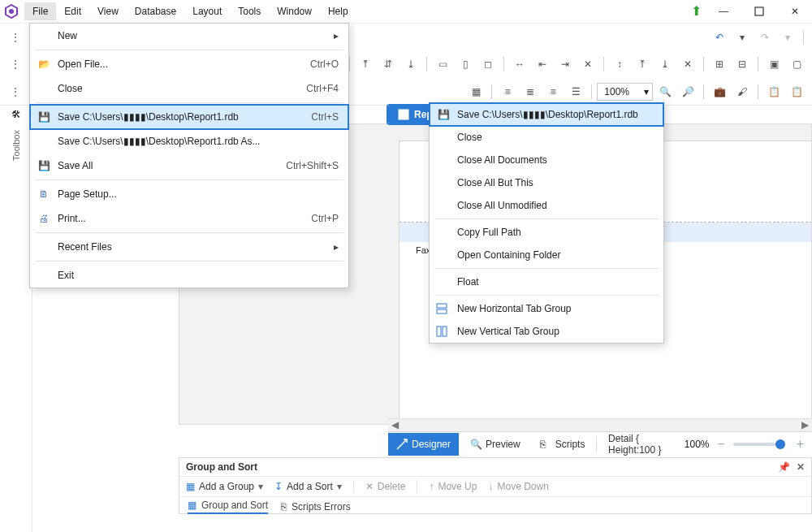  I want to click on zoom-slider-thumb, so click(780, 444).